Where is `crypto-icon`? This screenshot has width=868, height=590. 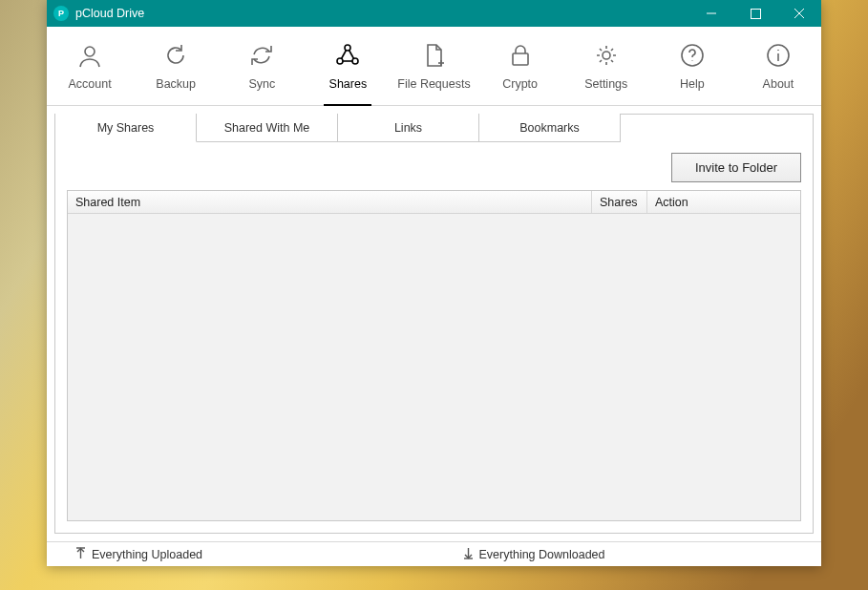
crypto-icon is located at coordinates (520, 55).